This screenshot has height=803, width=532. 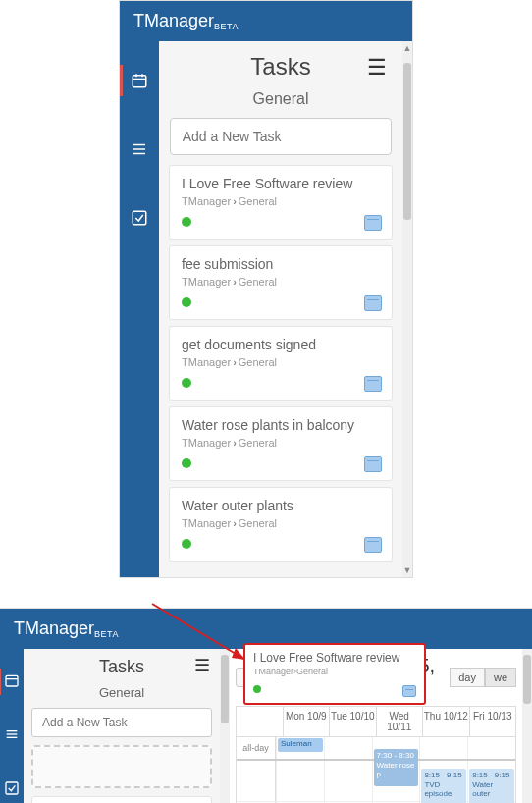 I want to click on calendar-grid: Mon 10/9 Tue 10/10 Wed 10/11 Thu 10/12 F…, so click(x=376, y=754).